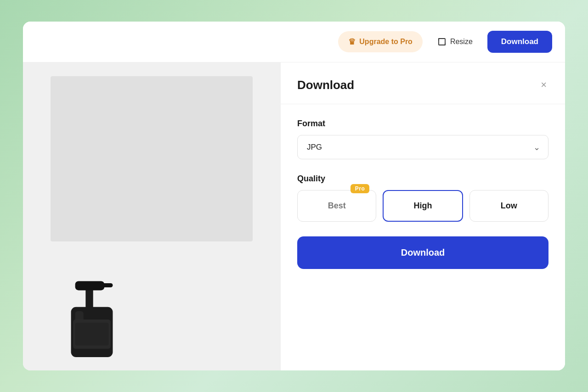 This screenshot has width=588, height=392. I want to click on quality-best-button: Pro Best, so click(337, 206).